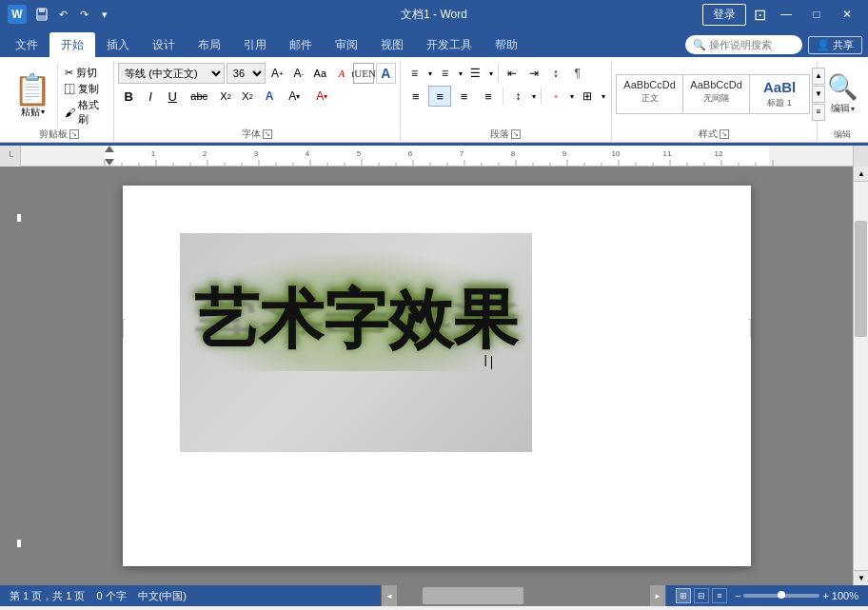  What do you see at coordinates (63, 14) in the screenshot?
I see `undo-quick-btn: ↶` at bounding box center [63, 14].